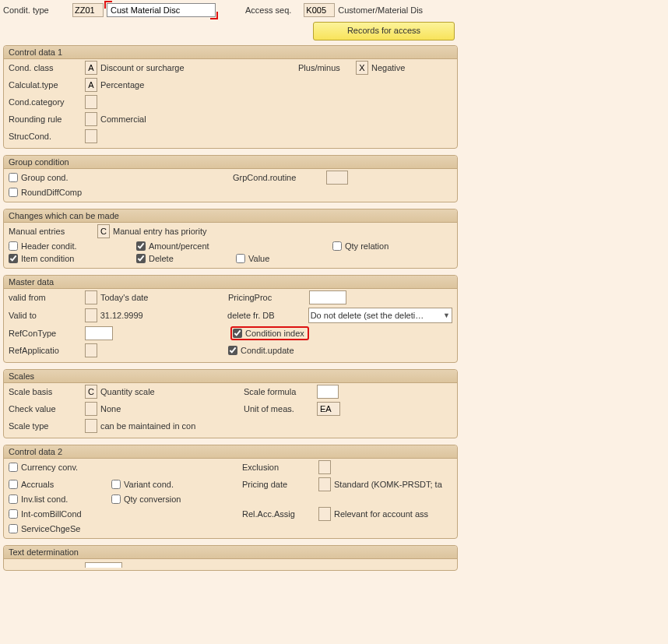  What do you see at coordinates (51, 231) in the screenshot?
I see `manual-entries-label: Manual entries` at bounding box center [51, 231].